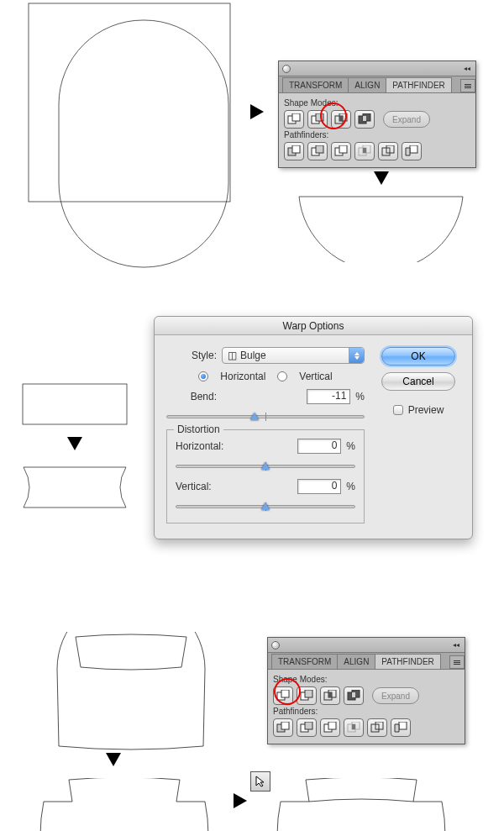  Describe the element at coordinates (418, 381) in the screenshot. I see `cancel-button: Cancel` at that location.